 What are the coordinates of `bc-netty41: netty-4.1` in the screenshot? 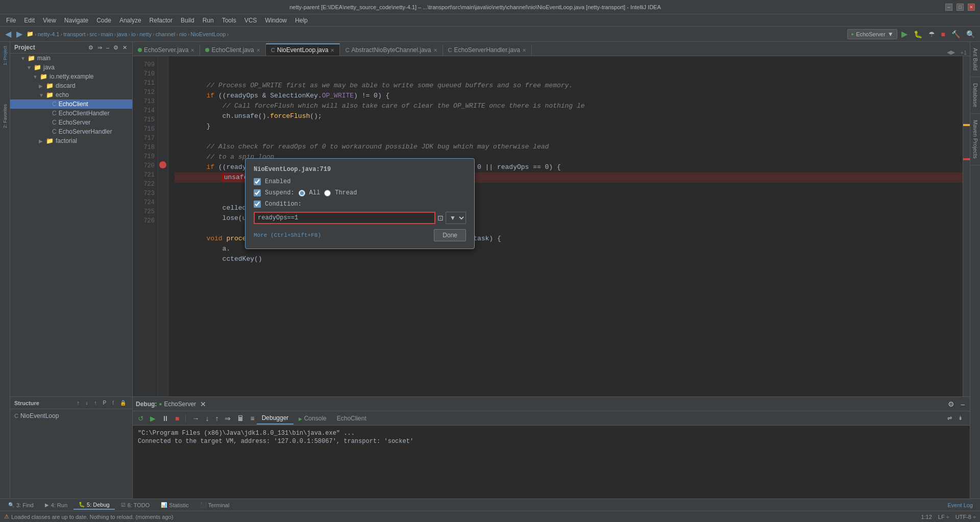 It's located at (49, 34).